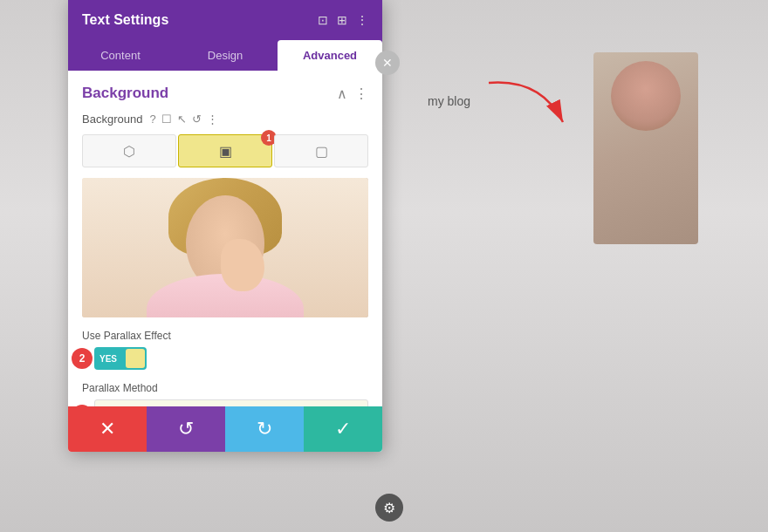 The height and width of the screenshot is (532, 768). I want to click on type-btn-color: ⬡, so click(129, 151).